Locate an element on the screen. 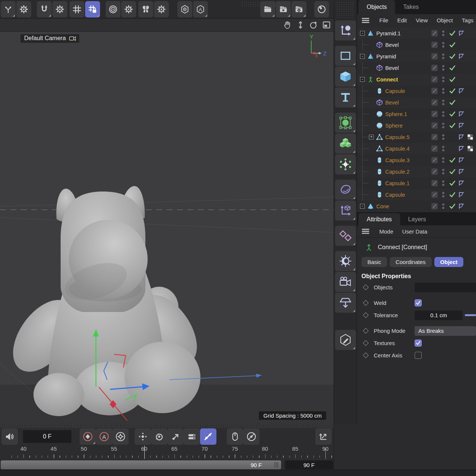 This screenshot has width=476, height=476. expand-toggle: + is located at coordinates (371, 137).